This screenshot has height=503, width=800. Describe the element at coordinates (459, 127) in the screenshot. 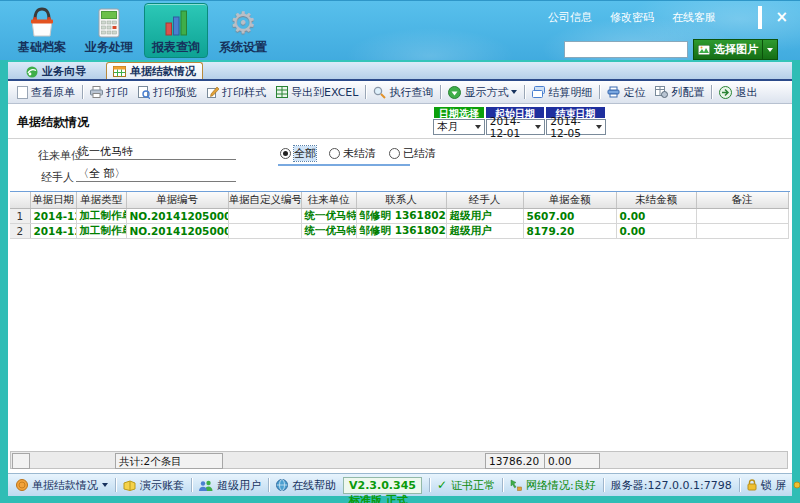

I see `period-select: 本月` at that location.